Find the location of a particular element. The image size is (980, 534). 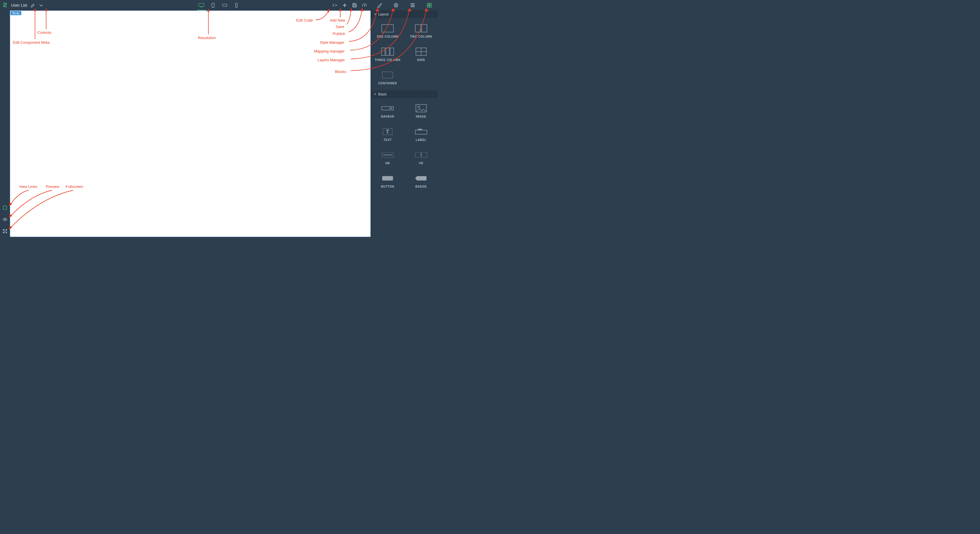

right-panel-tabs is located at coordinates (404, 5).